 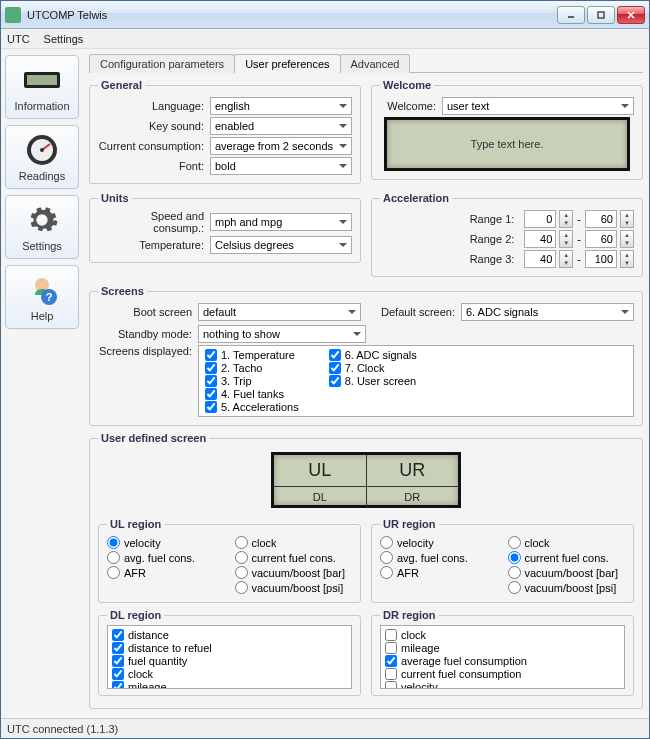 What do you see at coordinates (287, 64) in the screenshot?
I see `tab-userpref: User preferences` at bounding box center [287, 64].